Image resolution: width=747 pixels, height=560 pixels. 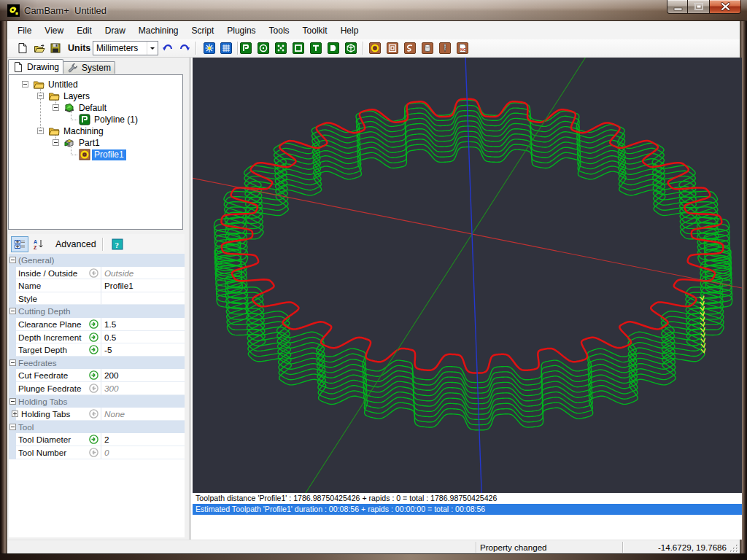 I want to click on alphabetical-sort-button: AZ, so click(x=39, y=244).